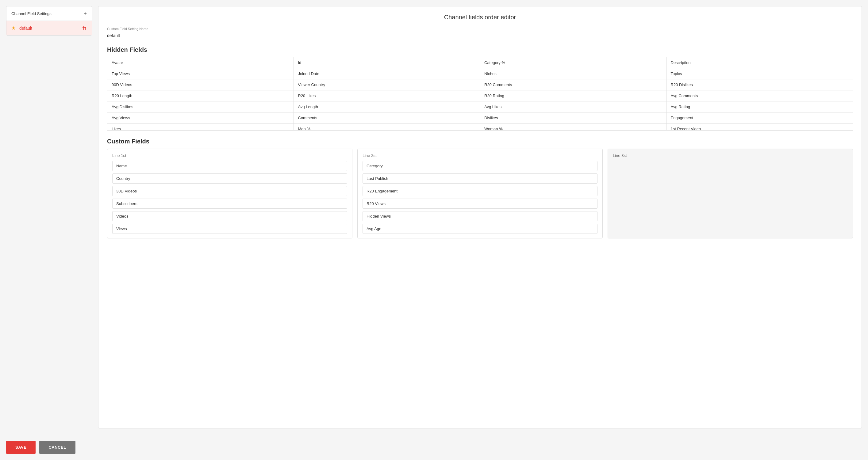 The image size is (868, 460). What do you see at coordinates (85, 13) in the screenshot?
I see `add-setting-icon: +` at bounding box center [85, 13].